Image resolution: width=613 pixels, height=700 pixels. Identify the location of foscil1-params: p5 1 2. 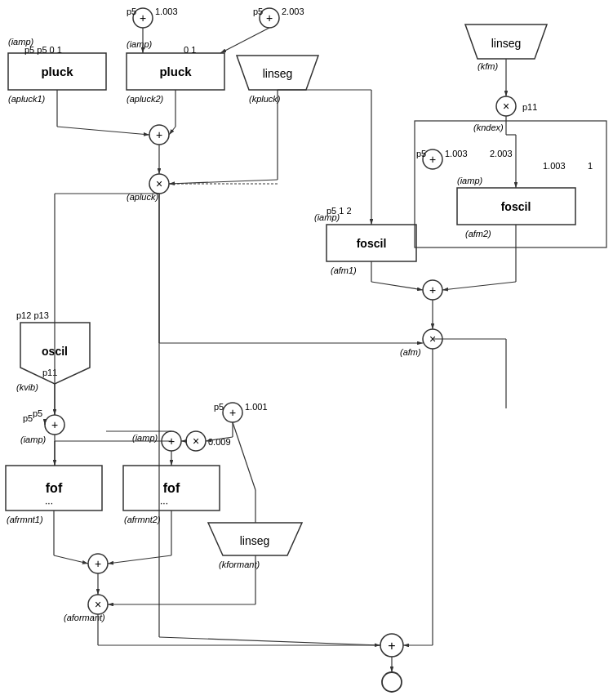
(340, 211).